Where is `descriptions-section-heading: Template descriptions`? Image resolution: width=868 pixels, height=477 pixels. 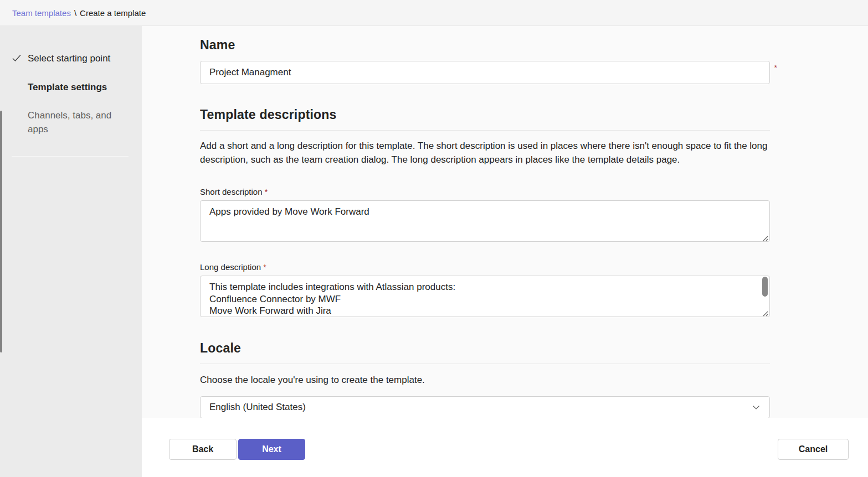 descriptions-section-heading: Template descriptions is located at coordinates (485, 115).